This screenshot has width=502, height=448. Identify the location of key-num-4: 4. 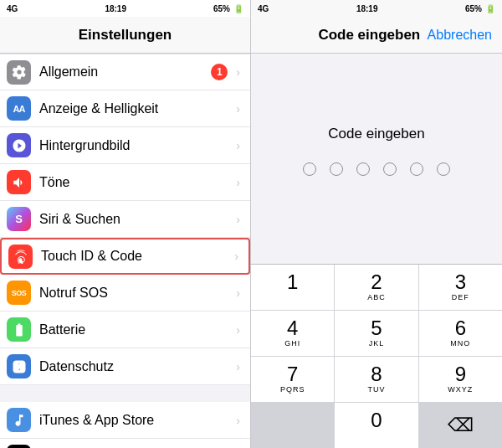
(293, 328).